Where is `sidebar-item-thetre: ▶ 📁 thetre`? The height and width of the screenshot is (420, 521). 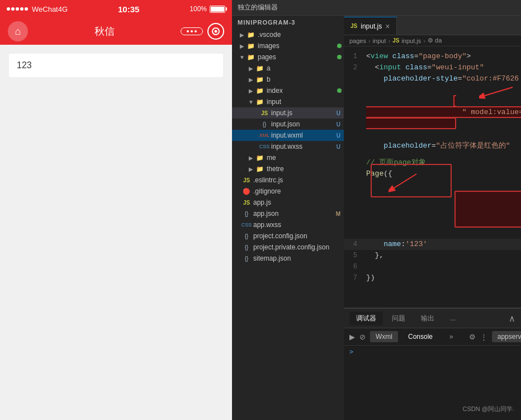
sidebar-item-thetre: ▶ 📁 thetre is located at coordinates (288, 169).